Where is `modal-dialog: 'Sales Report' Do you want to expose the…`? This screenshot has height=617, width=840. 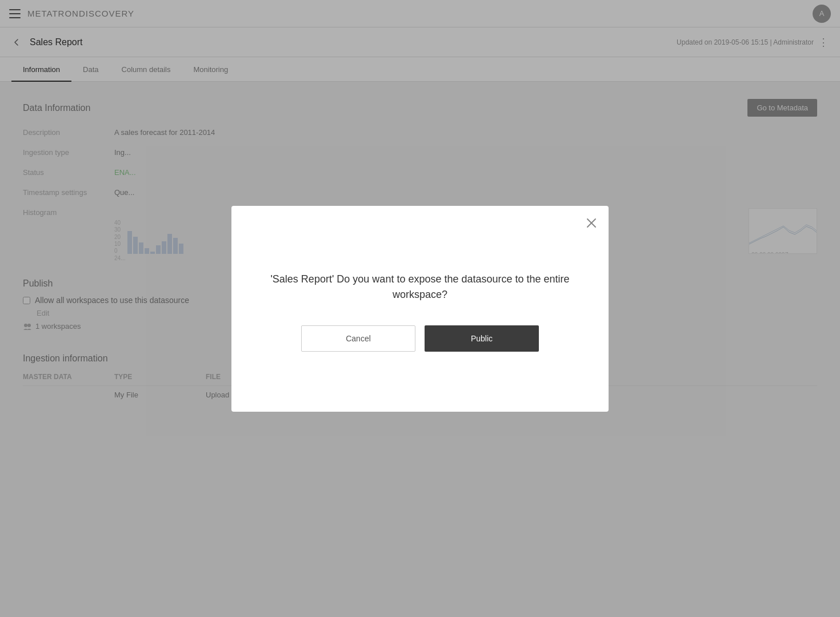 modal-dialog: 'Sales Report' Do you want to expose the… is located at coordinates (420, 309).